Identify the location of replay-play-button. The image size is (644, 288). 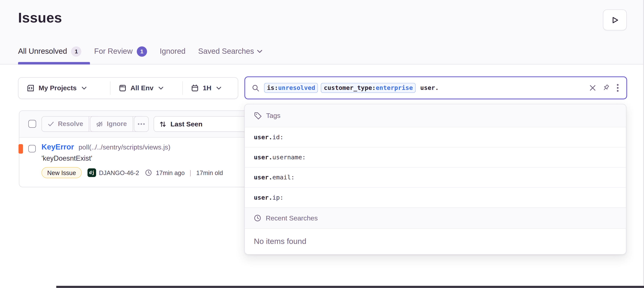
(615, 20).